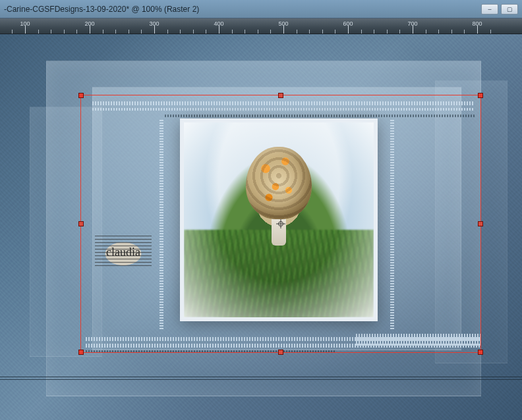  What do you see at coordinates (25, 24) in the screenshot?
I see `ruler-label: 100` at bounding box center [25, 24].